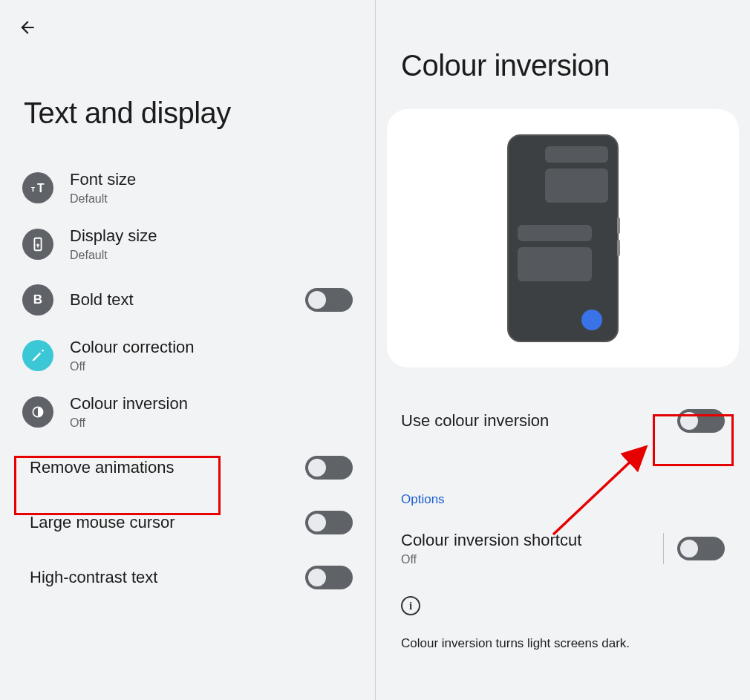  What do you see at coordinates (329, 300) in the screenshot?
I see `bold-text-toggle` at bounding box center [329, 300].